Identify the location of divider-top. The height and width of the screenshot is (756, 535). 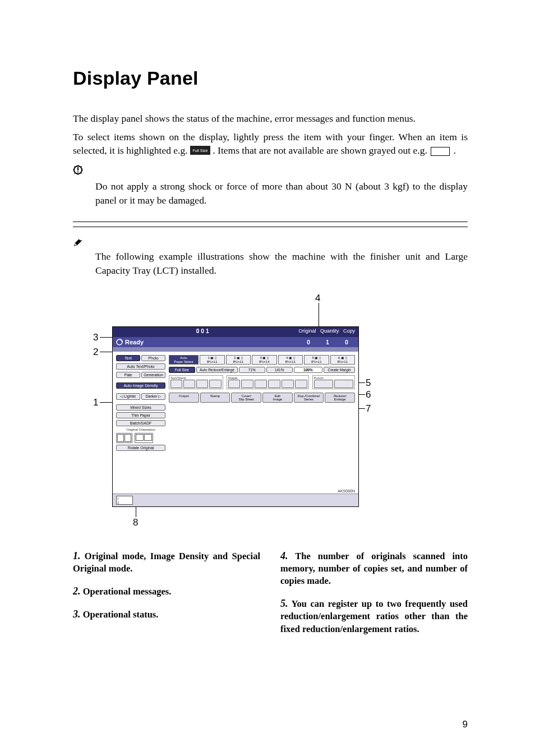
(270, 222).